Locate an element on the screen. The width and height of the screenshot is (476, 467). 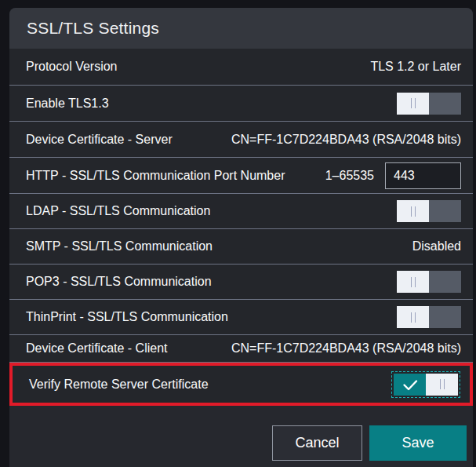
toggle-track-on is located at coordinates (409, 385).